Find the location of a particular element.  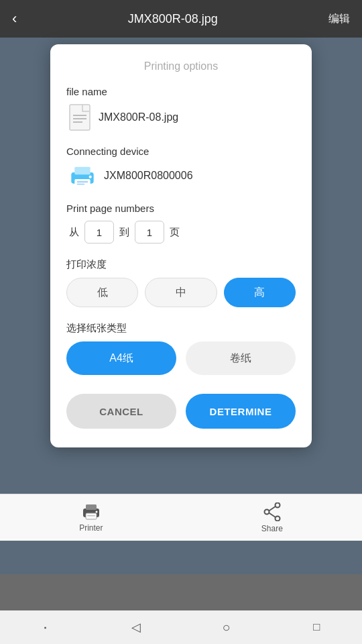

nav-back-icon: ◁ is located at coordinates (136, 627).